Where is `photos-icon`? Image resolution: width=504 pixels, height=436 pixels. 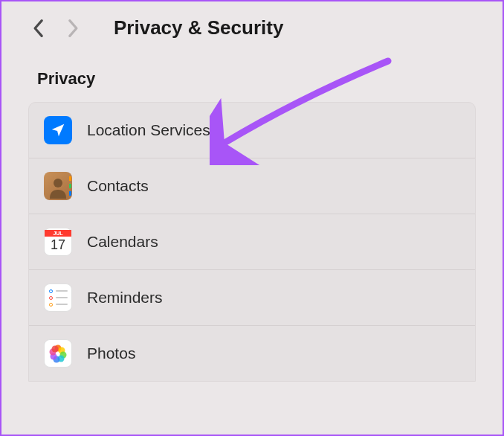 photos-icon is located at coordinates (58, 353).